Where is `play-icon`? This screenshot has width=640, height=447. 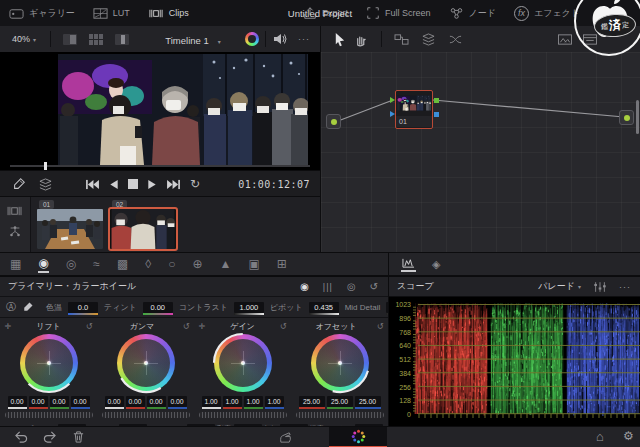 play-icon is located at coordinates (152, 184).